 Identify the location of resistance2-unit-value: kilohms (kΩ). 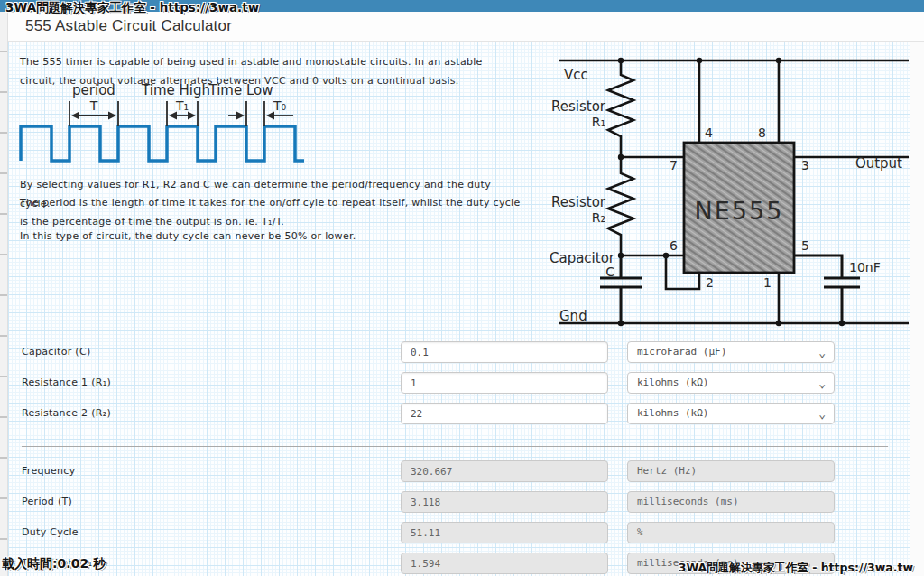
(673, 413).